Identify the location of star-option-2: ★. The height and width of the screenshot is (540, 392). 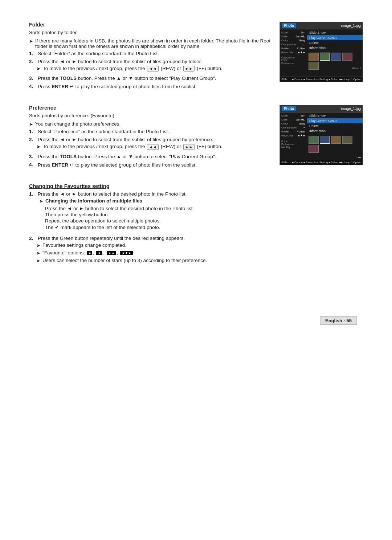
(99, 253).